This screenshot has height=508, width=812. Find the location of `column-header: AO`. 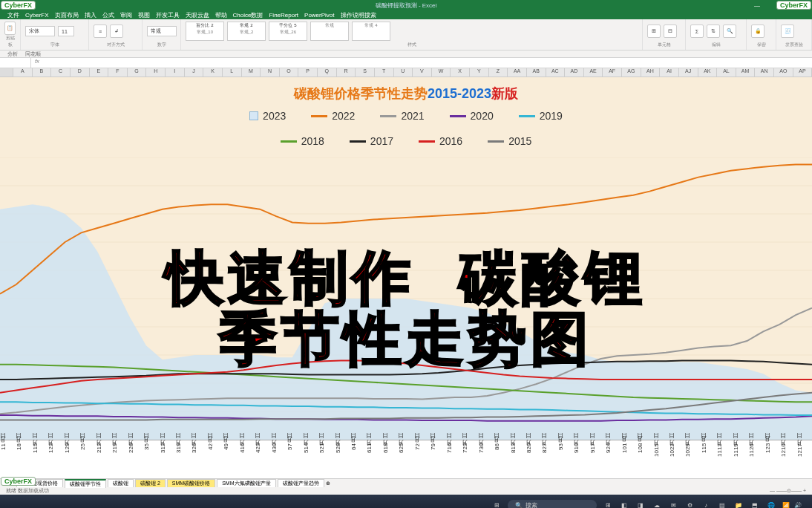

column-header: AO is located at coordinates (784, 73).